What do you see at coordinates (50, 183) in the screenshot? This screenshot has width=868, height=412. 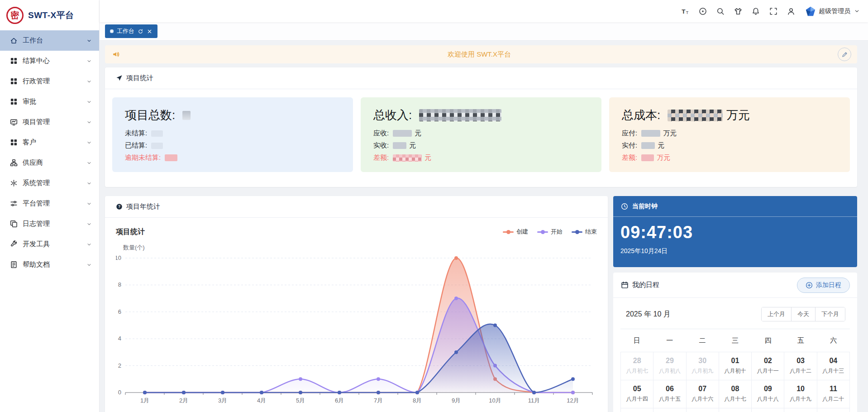 I see `sidebar-item: 系统管理` at bounding box center [50, 183].